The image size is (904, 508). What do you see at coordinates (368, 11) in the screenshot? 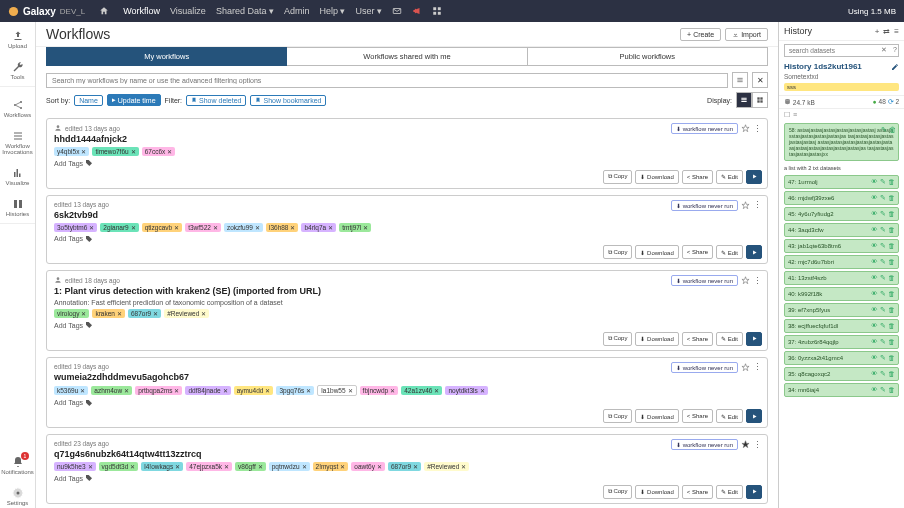
I see `nav-user: User ▾` at bounding box center [368, 11].